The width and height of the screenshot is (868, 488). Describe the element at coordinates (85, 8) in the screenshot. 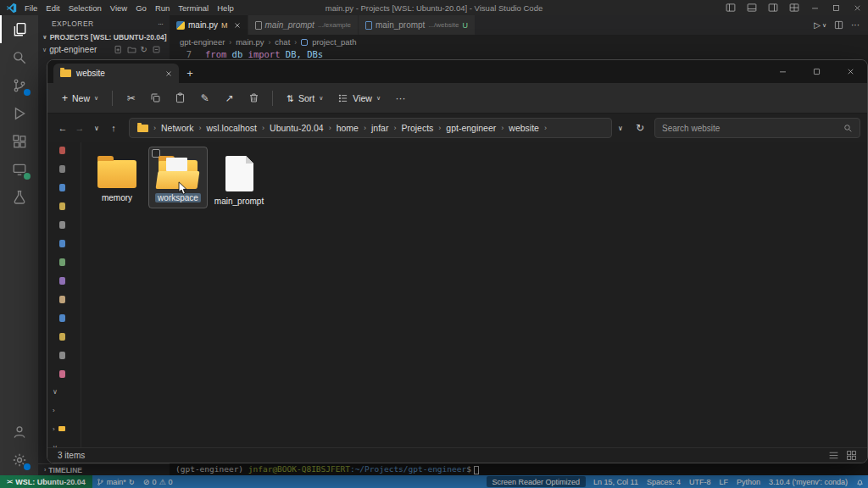

I see `menu-selection: Selection` at that location.